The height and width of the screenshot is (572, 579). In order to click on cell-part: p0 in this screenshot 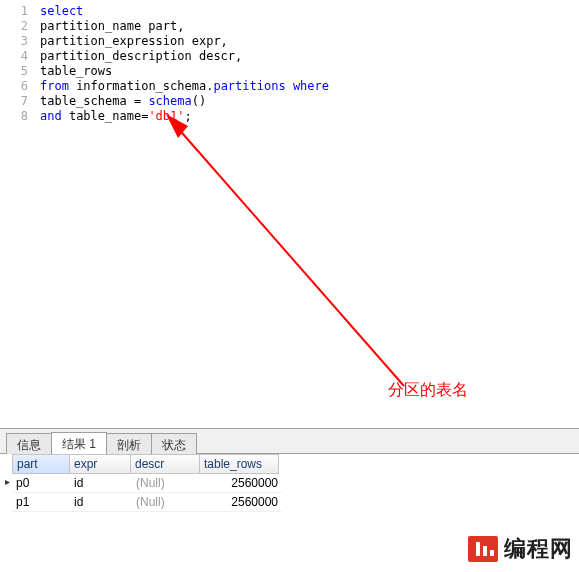, I will do `click(41, 484)`.